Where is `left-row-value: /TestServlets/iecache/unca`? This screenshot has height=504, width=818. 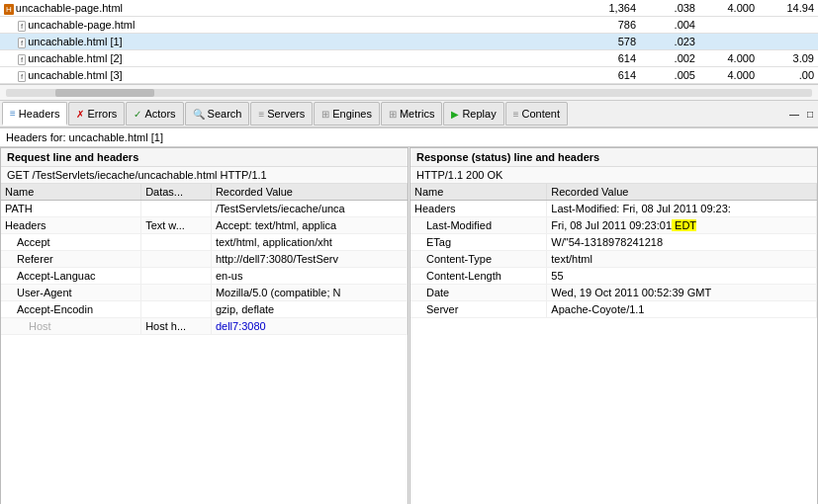 left-row-value: /TestServlets/iecache/unca is located at coordinates (309, 210).